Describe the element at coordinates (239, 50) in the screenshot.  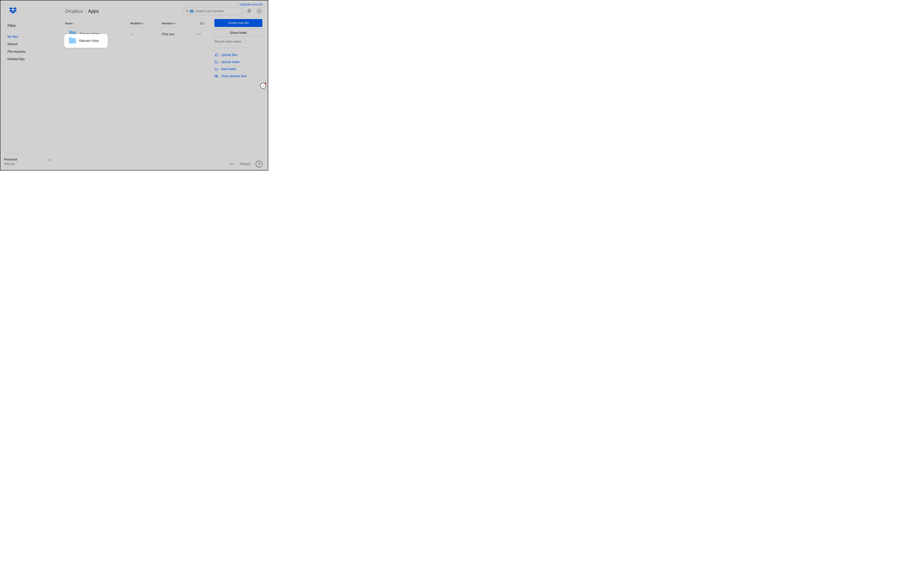
I see `right-panel: Create new file Share folder Only you ha…` at that location.